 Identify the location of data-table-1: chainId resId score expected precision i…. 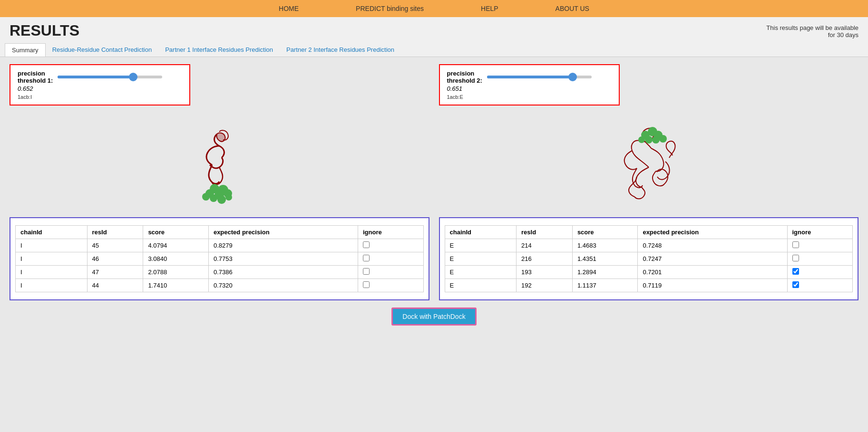
(220, 259).